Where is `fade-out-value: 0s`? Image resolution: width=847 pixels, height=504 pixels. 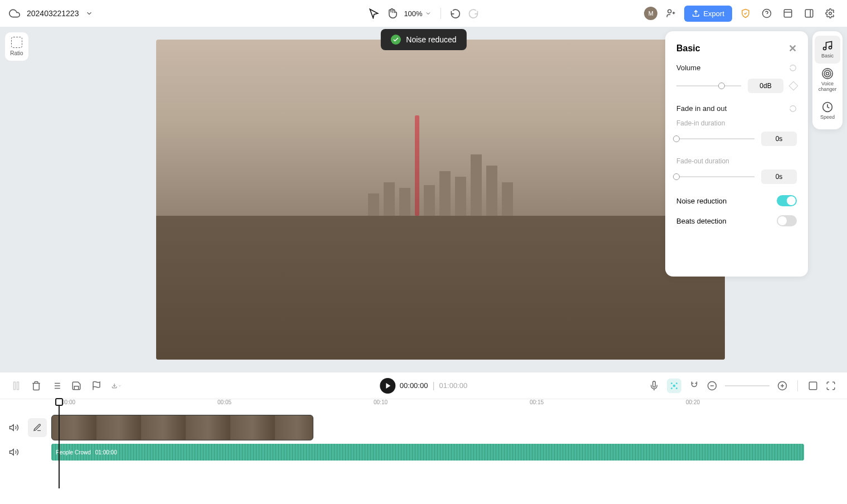
fade-out-value: 0s is located at coordinates (779, 177).